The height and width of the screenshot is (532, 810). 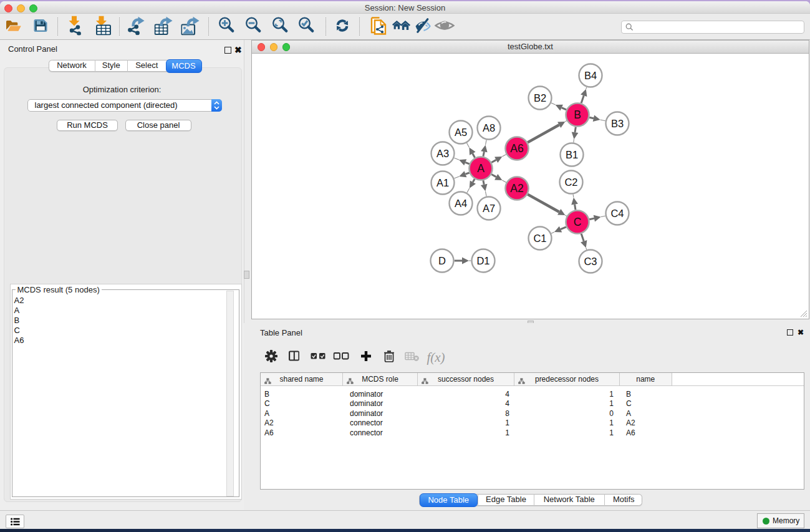 What do you see at coordinates (461, 203) in the screenshot?
I see `svg-text: A4` at bounding box center [461, 203].